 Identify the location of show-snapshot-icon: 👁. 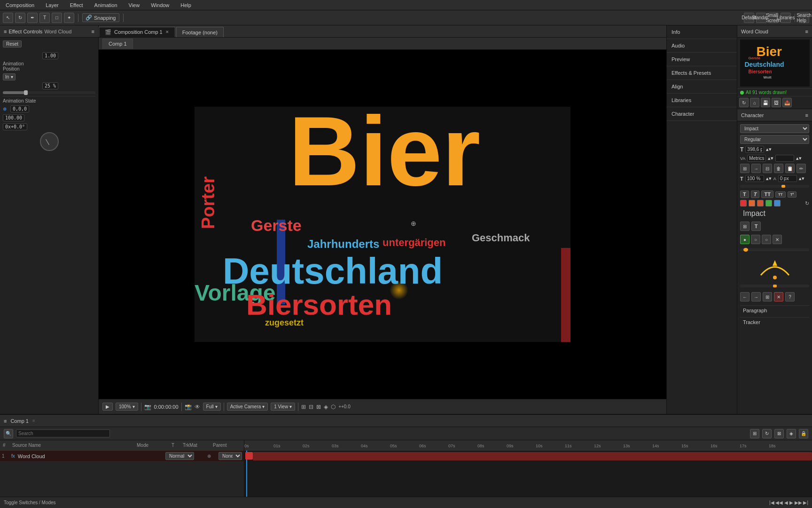
(197, 407).